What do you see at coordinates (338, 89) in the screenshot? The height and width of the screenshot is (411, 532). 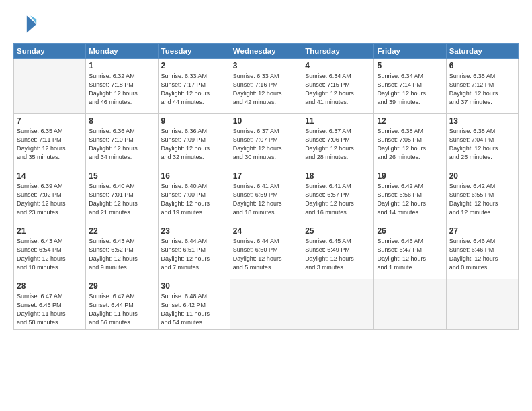 I see `day-info: Sunrise: 6:34 AM Sunset: 7:15 PM Dayligh…` at bounding box center [338, 89].